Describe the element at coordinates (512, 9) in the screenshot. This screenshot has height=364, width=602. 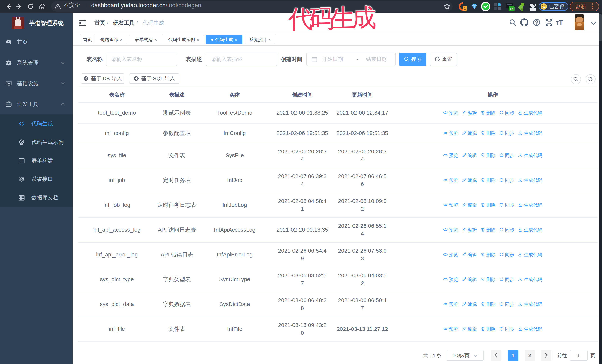
I see `svg-text: on` at that location.